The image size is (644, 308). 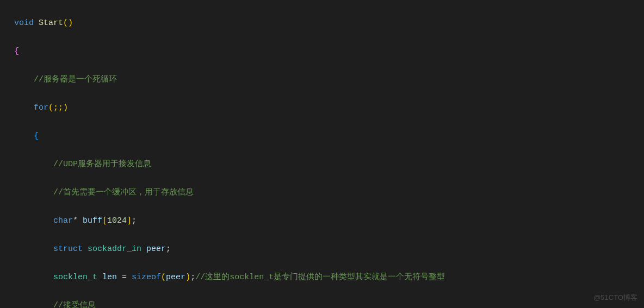 I want to click on code-line: void Start(), so click(x=329, y=23).